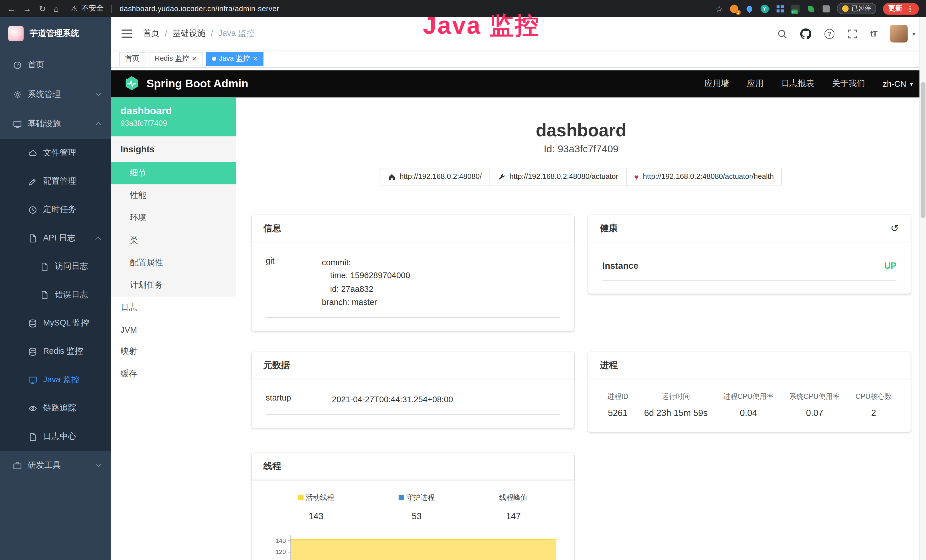 The image size is (926, 560). What do you see at coordinates (56, 351) in the screenshot?
I see `sidebar-item-redis: Redis 监控` at bounding box center [56, 351].